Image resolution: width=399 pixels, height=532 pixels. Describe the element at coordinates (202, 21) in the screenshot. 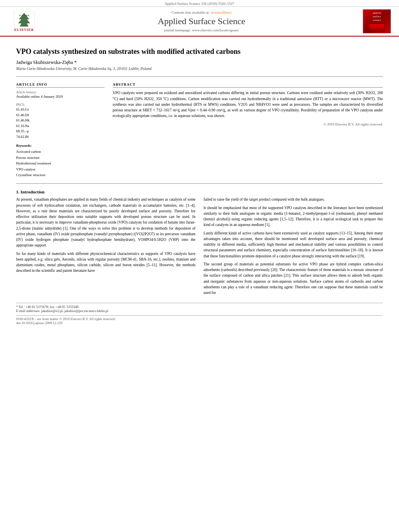

I see `journal-title: Applied Surface Science` at that location.